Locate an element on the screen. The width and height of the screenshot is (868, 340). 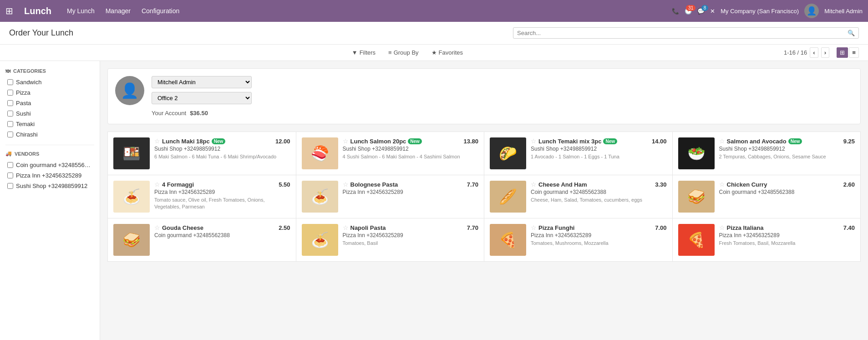
search-input is located at coordinates (682, 33).